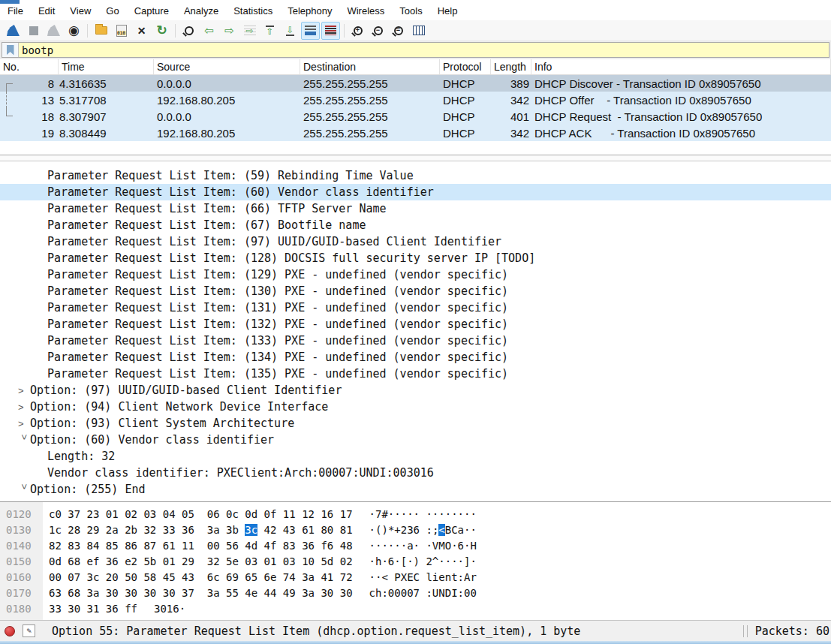 The image size is (831, 644). Describe the element at coordinates (253, 11) in the screenshot. I see `menu-statistics: Statistics` at that location.